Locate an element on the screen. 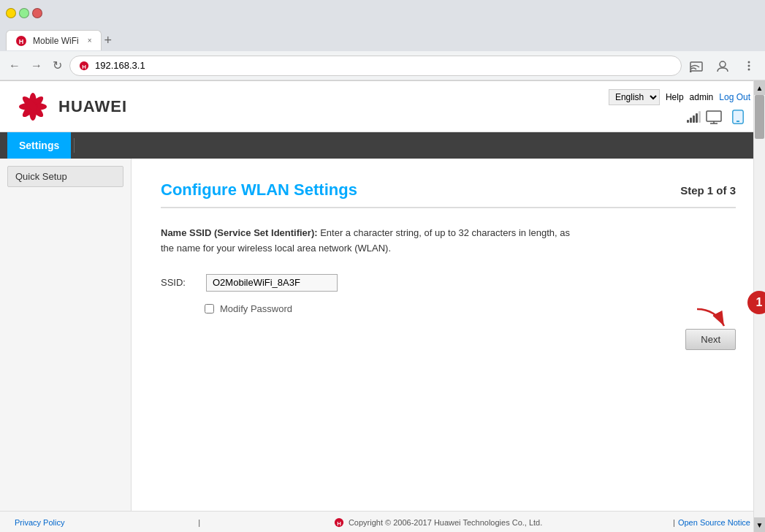  forward-button: → is located at coordinates (37, 66).